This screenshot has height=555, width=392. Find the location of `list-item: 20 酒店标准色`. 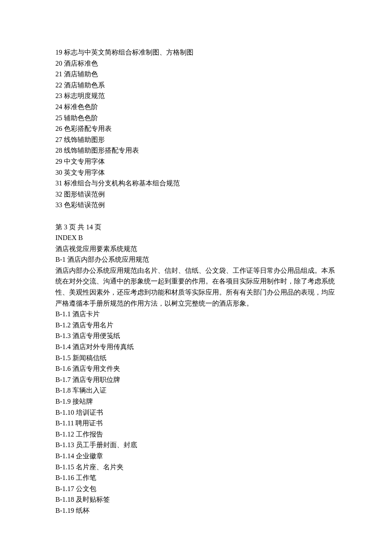

list-item: 20 酒店标准色 is located at coordinates (196, 64).